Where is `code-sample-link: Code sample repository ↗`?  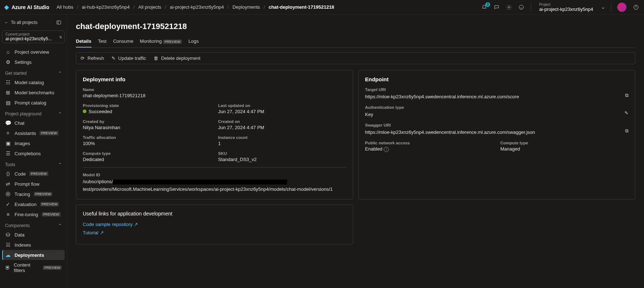
code-sample-link: Code sample repository ↗ is located at coordinates (215, 224).